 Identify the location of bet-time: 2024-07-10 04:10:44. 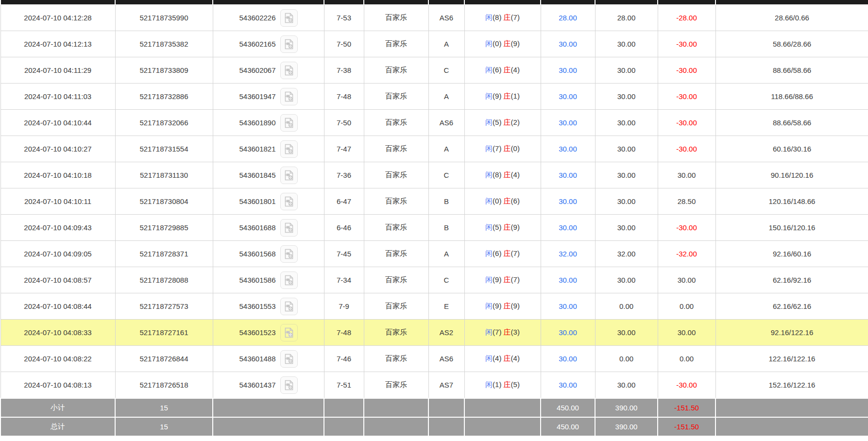
(57, 122).